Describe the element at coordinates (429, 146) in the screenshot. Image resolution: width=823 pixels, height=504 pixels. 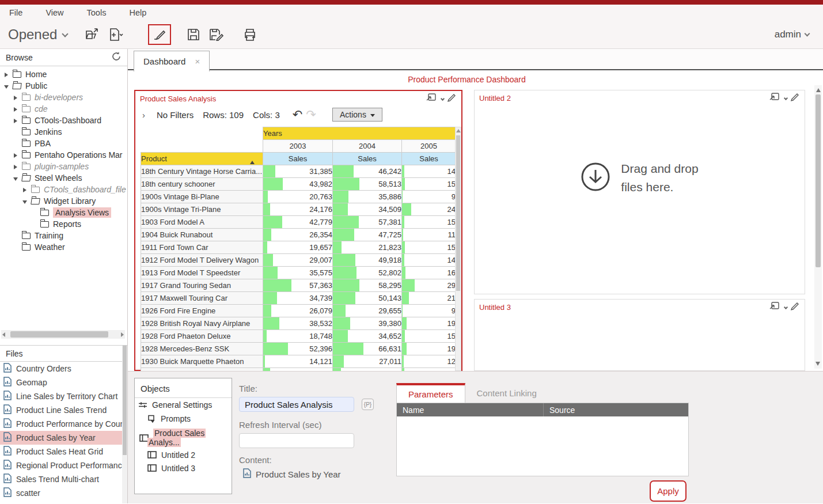
I see `pivot-year-header: 2005` at that location.